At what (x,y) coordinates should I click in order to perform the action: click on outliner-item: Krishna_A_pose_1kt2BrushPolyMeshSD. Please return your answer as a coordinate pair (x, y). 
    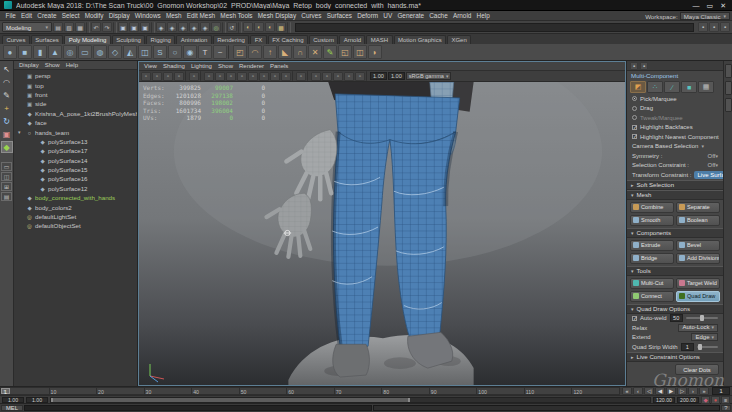
    Looking at the image, I should click on (76, 114).